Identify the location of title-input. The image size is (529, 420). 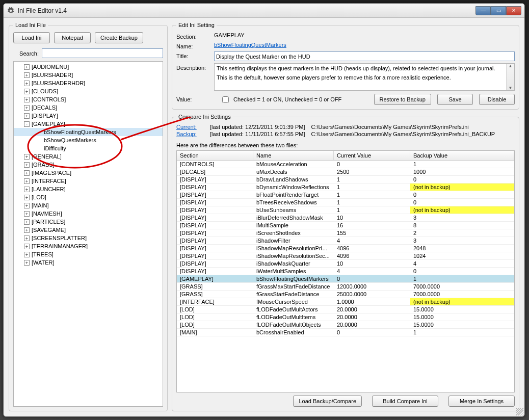
(364, 56).